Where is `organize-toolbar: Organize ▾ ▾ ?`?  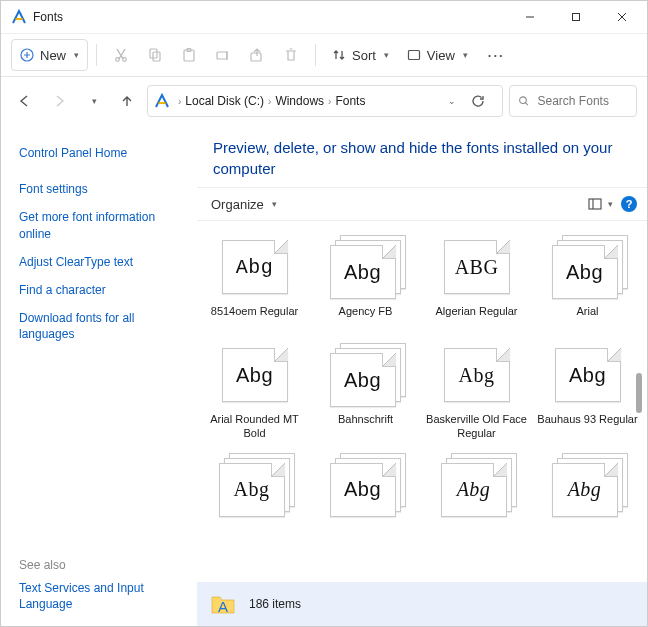
organize-toolbar: Organize ▾ ▾ ? is located at coordinates (422, 204).